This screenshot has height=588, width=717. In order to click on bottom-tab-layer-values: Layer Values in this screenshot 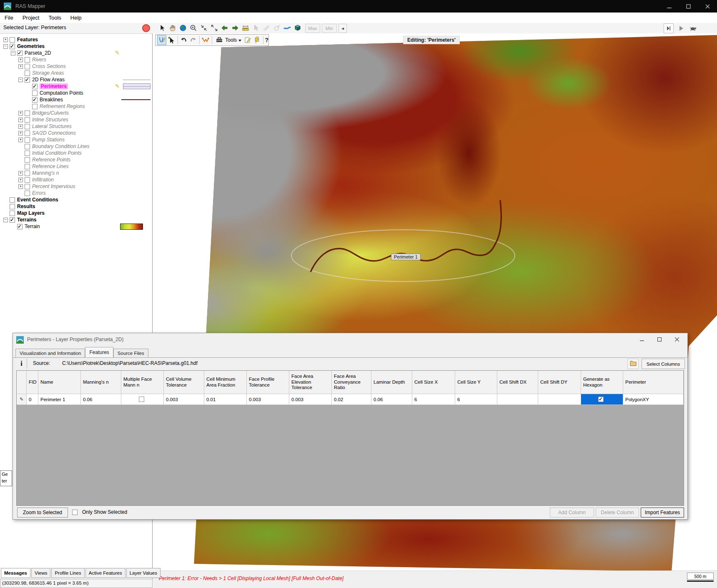, I will do `click(143, 573)`.